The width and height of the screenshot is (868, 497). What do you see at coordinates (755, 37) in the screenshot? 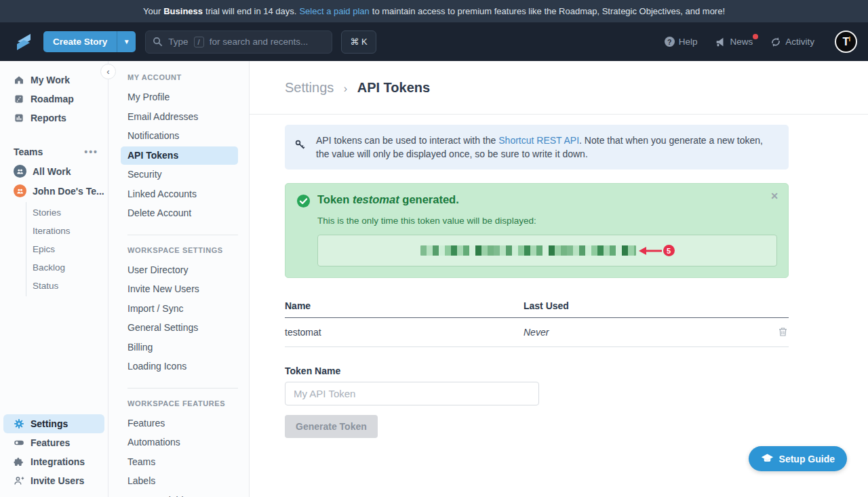
I see `news-unread-badge` at bounding box center [755, 37].